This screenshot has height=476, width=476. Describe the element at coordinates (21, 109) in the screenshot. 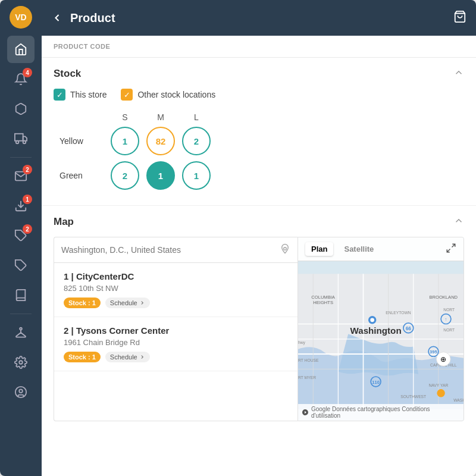

I see `sidebar-item-packages` at that location.